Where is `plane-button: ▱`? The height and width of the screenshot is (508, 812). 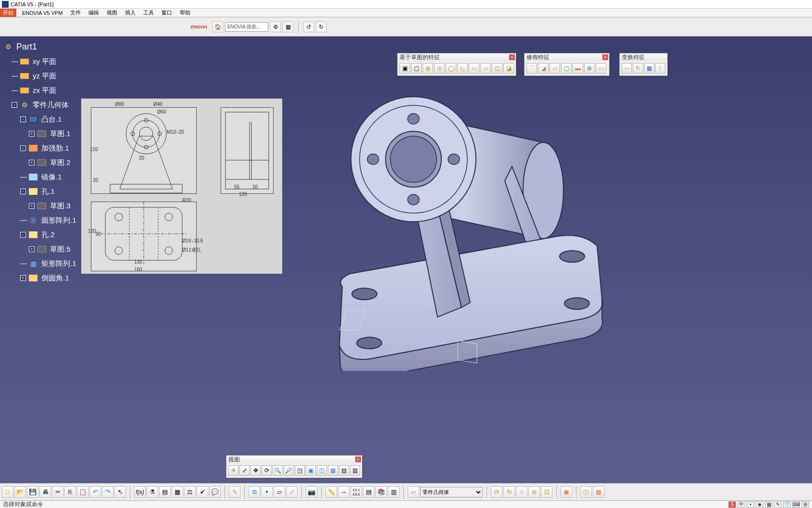
plane-button: ▱ is located at coordinates (279, 492).